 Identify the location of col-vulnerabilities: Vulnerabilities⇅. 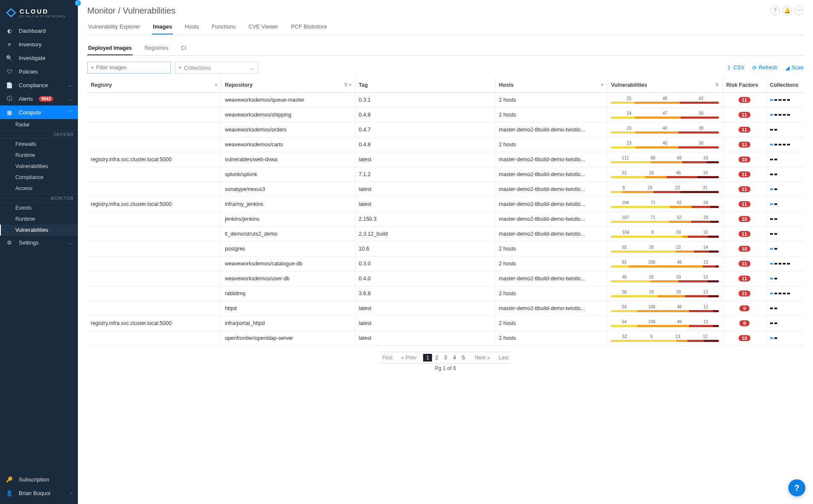
(665, 85).